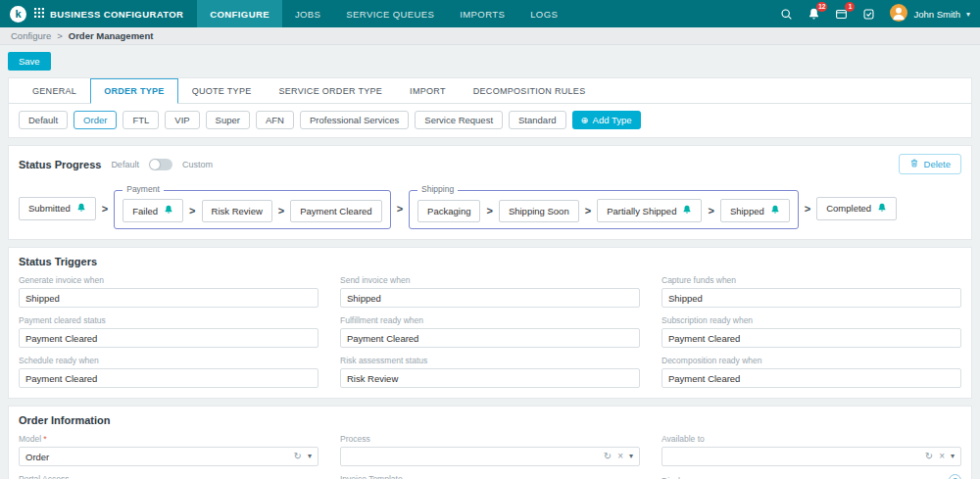 The width and height of the screenshot is (980, 479). What do you see at coordinates (198, 165) in the screenshot?
I see `toggle-custom-label: Custom` at bounding box center [198, 165].